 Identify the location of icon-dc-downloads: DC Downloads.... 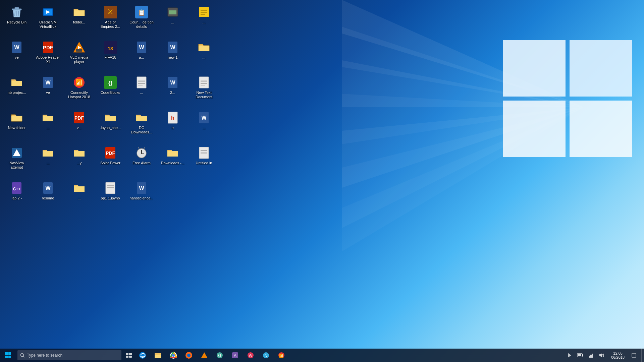
(142, 126).